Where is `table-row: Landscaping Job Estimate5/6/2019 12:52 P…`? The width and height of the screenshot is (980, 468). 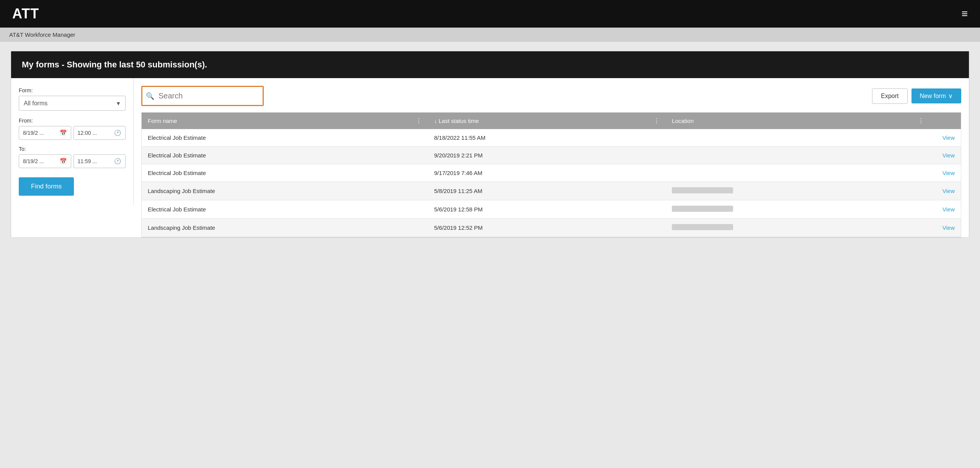
table-row: Landscaping Job Estimate5/6/2019 12:52 P… is located at coordinates (551, 228).